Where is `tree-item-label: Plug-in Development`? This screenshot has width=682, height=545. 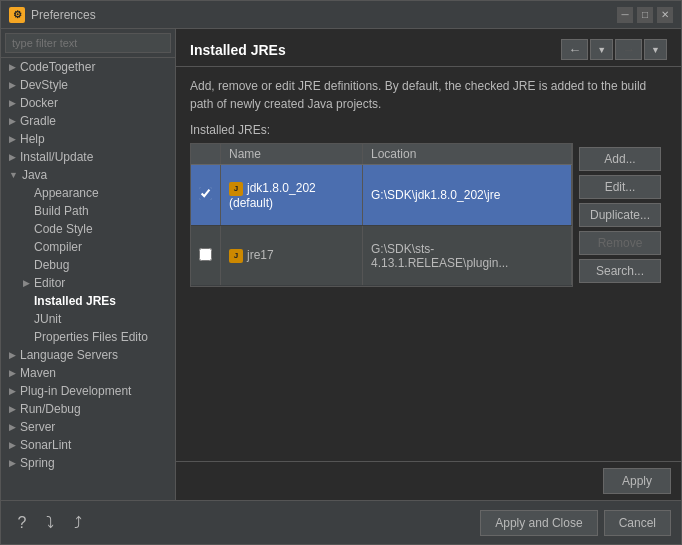
tree-item-label: Plug-in Development is located at coordinates (76, 391).